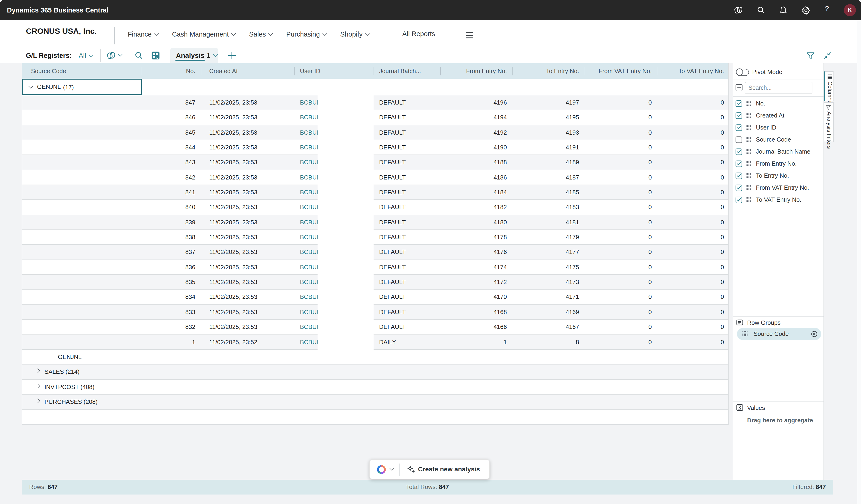 This screenshot has height=504, width=861. I want to click on column-toggle-item: From VAT Entry No., so click(778, 188).